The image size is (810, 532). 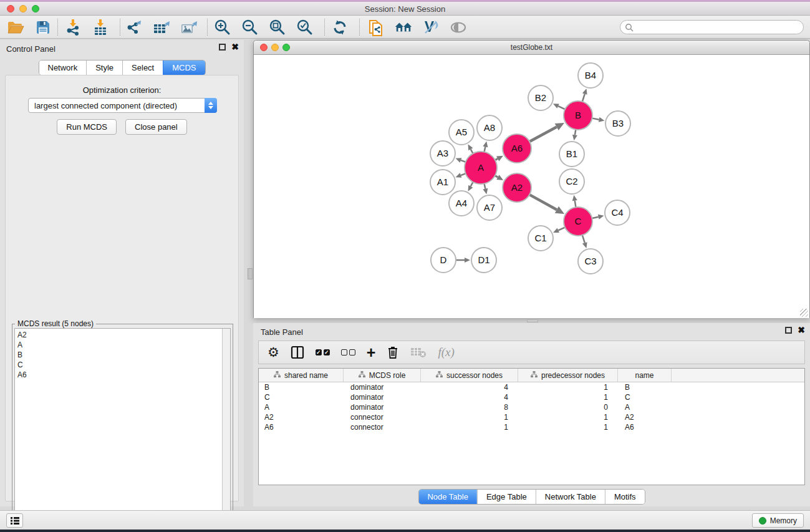 I want to click on result-item: A2, so click(x=123, y=335).